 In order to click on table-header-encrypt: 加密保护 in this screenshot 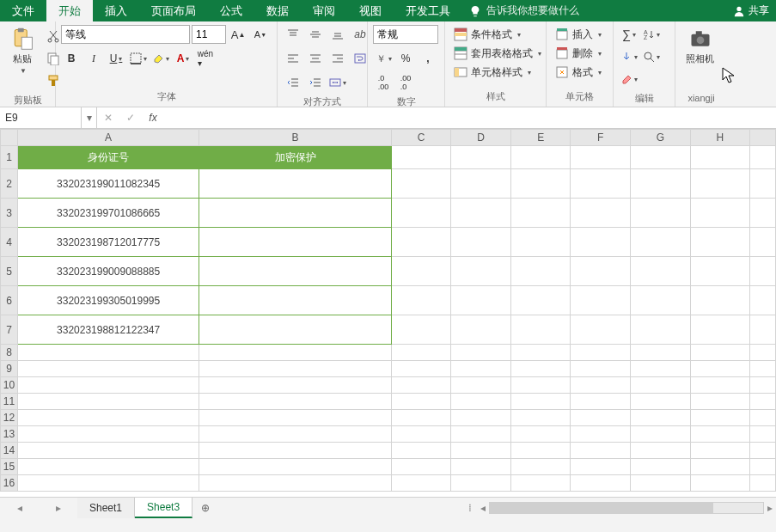, I will do `click(296, 158)`.